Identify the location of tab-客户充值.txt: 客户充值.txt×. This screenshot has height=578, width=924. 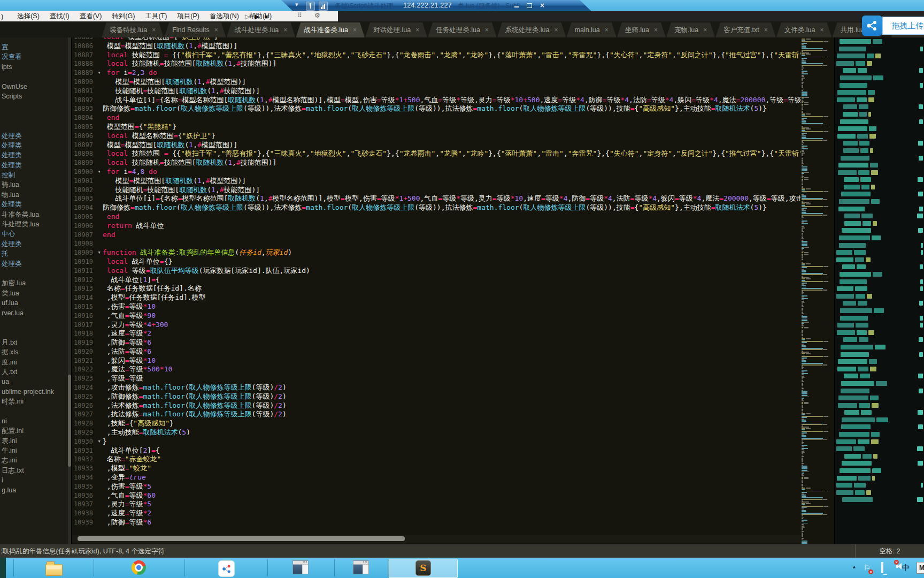
(745, 30).